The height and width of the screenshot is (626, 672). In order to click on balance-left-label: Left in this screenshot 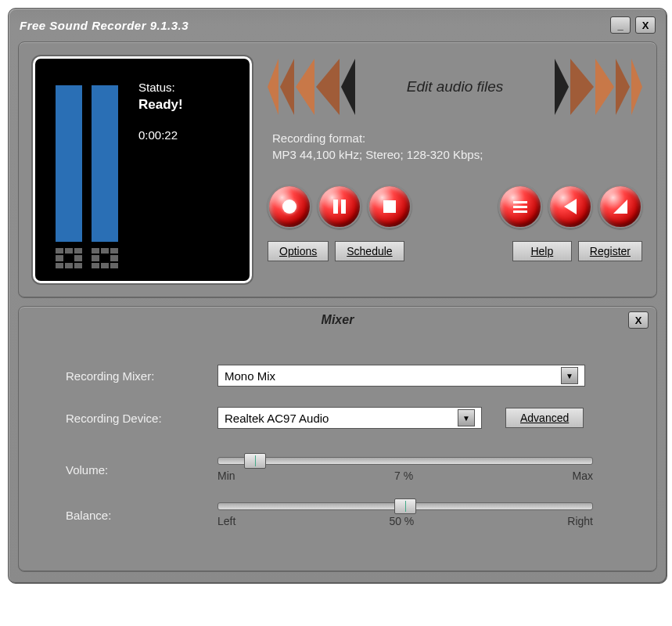, I will do `click(227, 521)`.